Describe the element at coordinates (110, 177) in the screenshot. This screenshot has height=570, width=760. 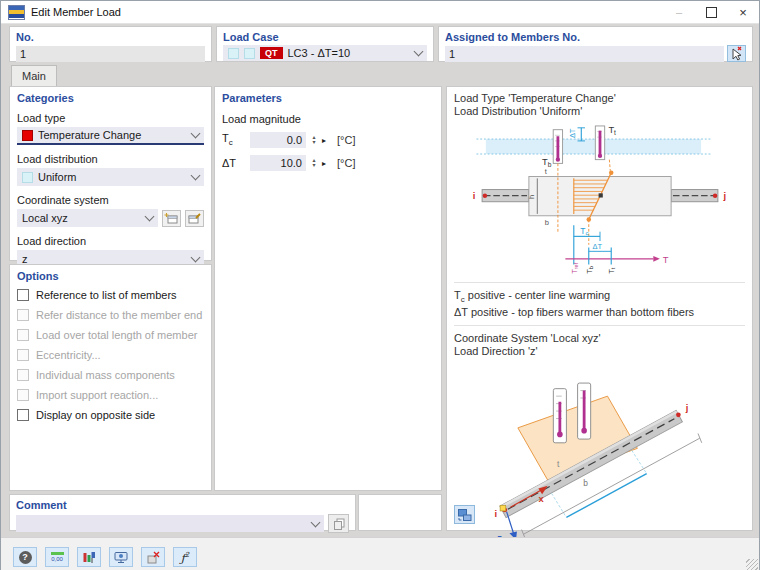
I see `load-distribution-select: Uniform` at that location.